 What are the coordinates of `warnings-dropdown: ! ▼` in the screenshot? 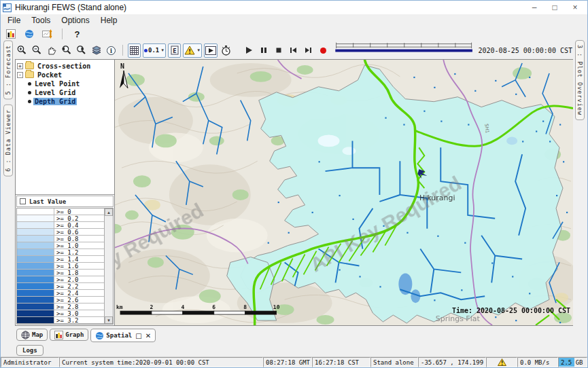 It's located at (192, 50).